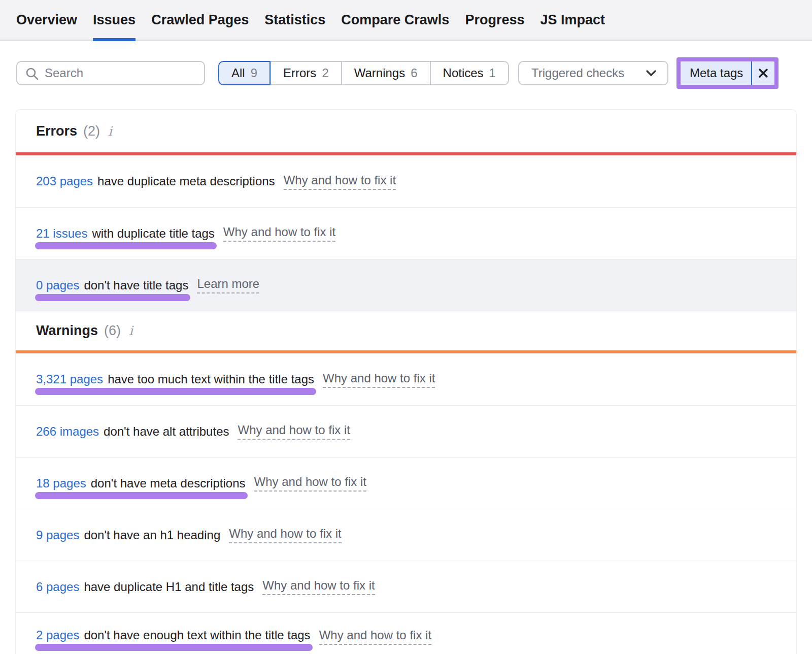 The width and height of the screenshot is (812, 654). What do you see at coordinates (186, 181) in the screenshot?
I see `issue-text: have duplicate meta descriptions` at bounding box center [186, 181].